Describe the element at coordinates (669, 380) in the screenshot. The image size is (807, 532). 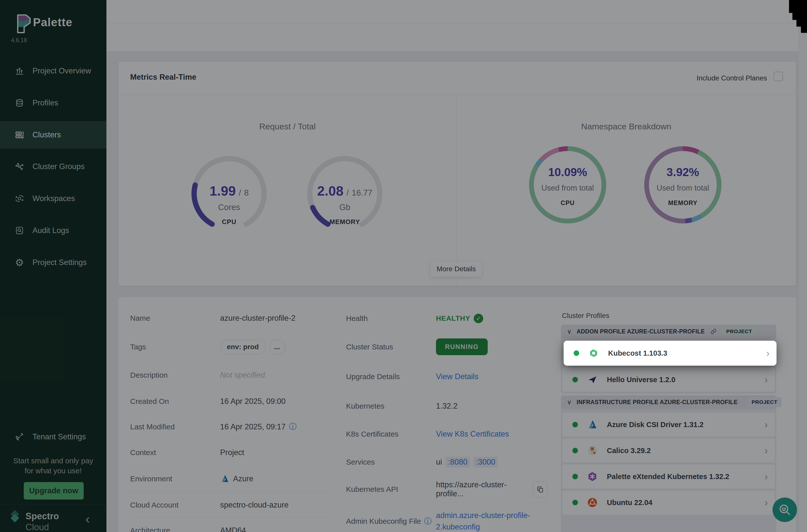
I see `profile-row-hello-universe: Hello Universe 1.2.0 ›` at that location.